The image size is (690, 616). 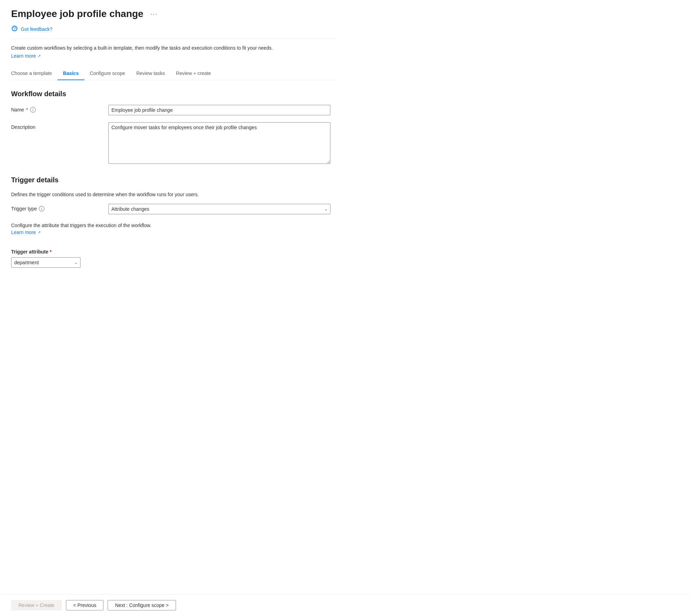 I want to click on name-info-icon: i, so click(x=33, y=110).